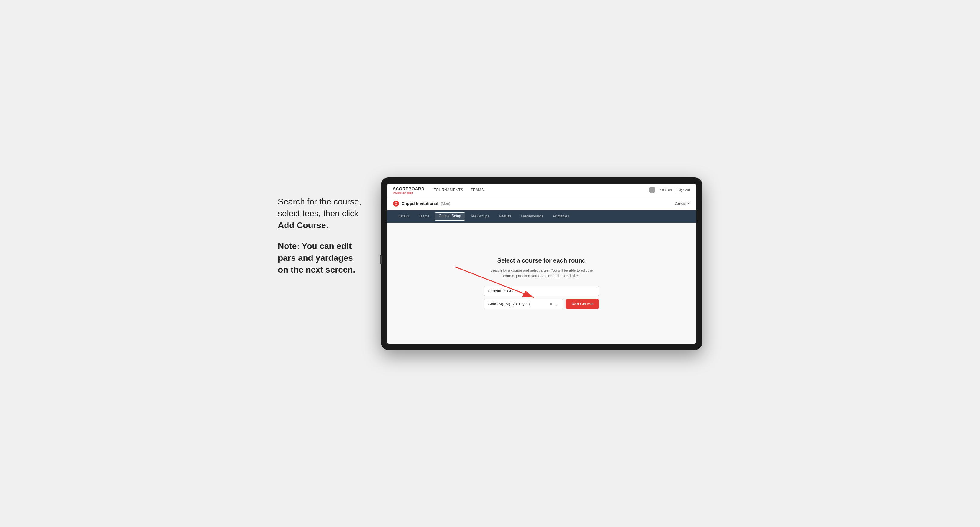 This screenshot has width=980, height=527. Describe the element at coordinates (490, 264) in the screenshot. I see `page-wrapper: Search for the course, select tees, then…` at that location.